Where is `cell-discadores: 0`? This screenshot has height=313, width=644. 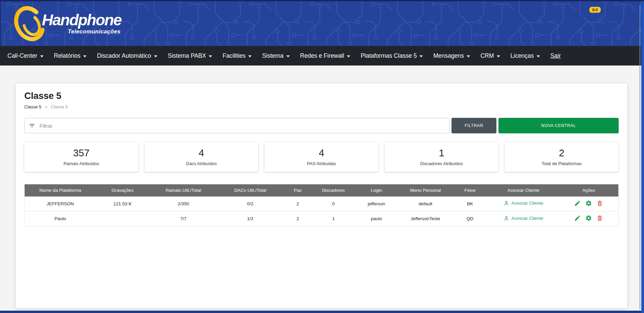
cell-discadores: 0 is located at coordinates (334, 204).